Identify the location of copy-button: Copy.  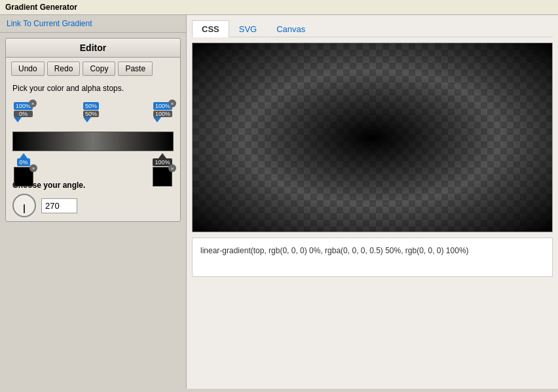
(99, 69).